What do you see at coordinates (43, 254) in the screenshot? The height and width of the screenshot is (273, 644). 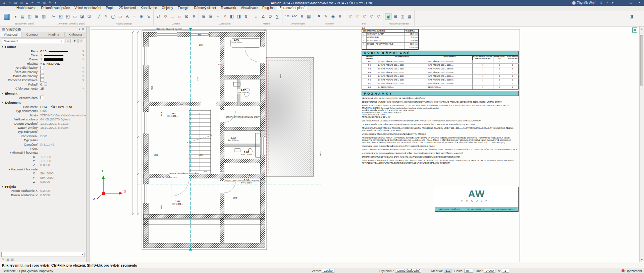 I see `quick-select-input: ▼` at bounding box center [43, 254].